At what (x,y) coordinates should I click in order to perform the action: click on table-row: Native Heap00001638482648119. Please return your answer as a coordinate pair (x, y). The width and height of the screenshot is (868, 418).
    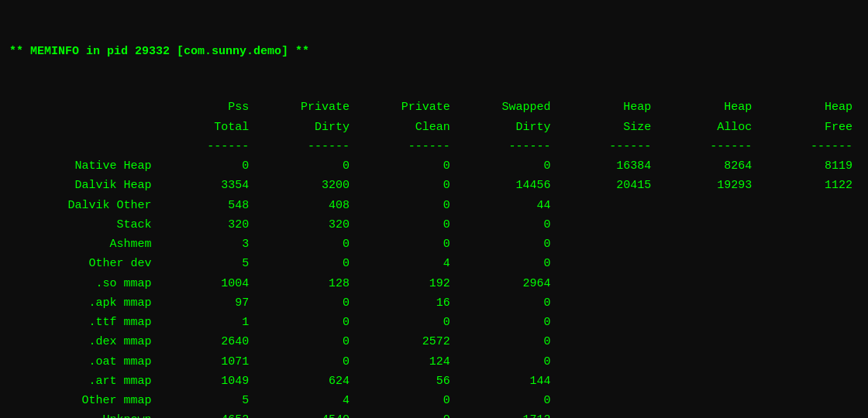
    Looking at the image, I should click on (434, 166).